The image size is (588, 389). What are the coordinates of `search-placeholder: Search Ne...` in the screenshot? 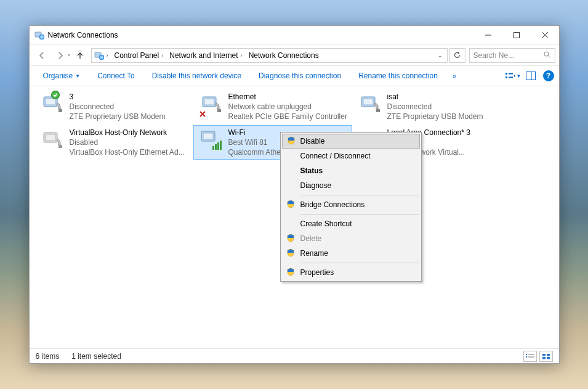 It's located at (494, 55).